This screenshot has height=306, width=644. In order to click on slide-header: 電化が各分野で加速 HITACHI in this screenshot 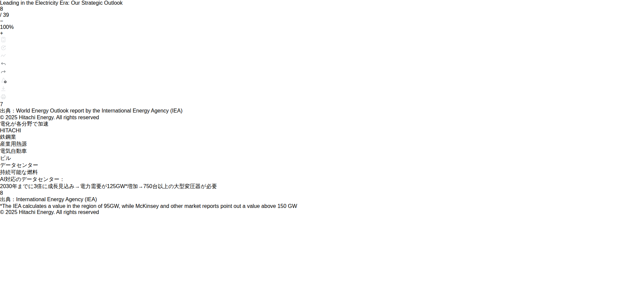, I will do `click(322, 127)`.